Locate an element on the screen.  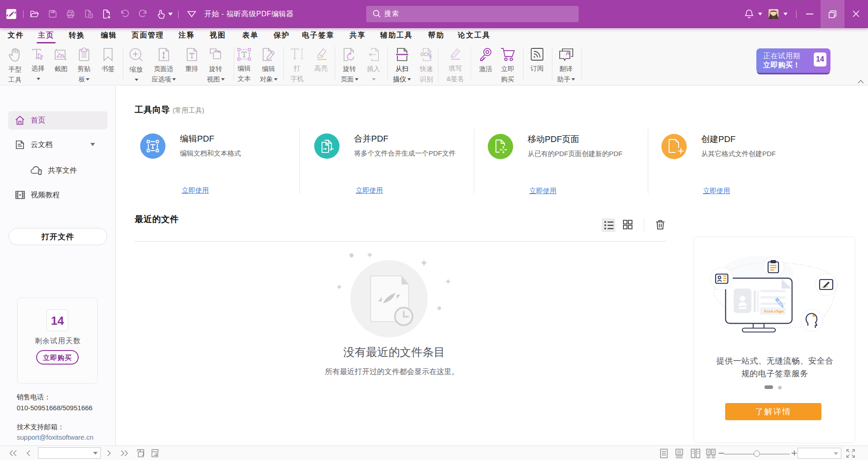
svg-text: OCR is located at coordinates (426, 54).